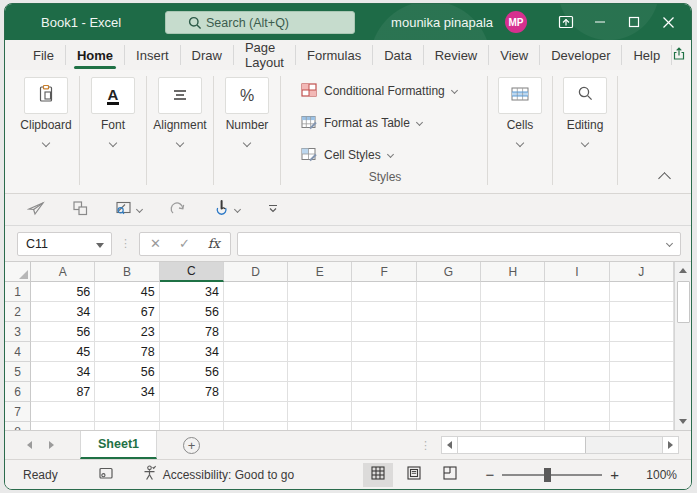 This screenshot has width=697, height=493. Describe the element at coordinates (218, 474) in the screenshot. I see `accessibility-status: Accessibility: Good to go` at that location.